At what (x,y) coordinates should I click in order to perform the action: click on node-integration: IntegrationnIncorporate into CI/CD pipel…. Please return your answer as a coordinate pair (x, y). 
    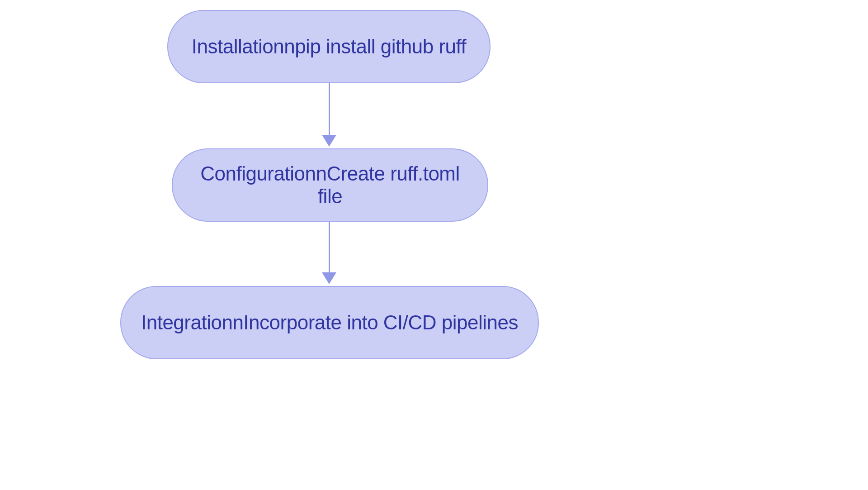
    Looking at the image, I should click on (330, 323).